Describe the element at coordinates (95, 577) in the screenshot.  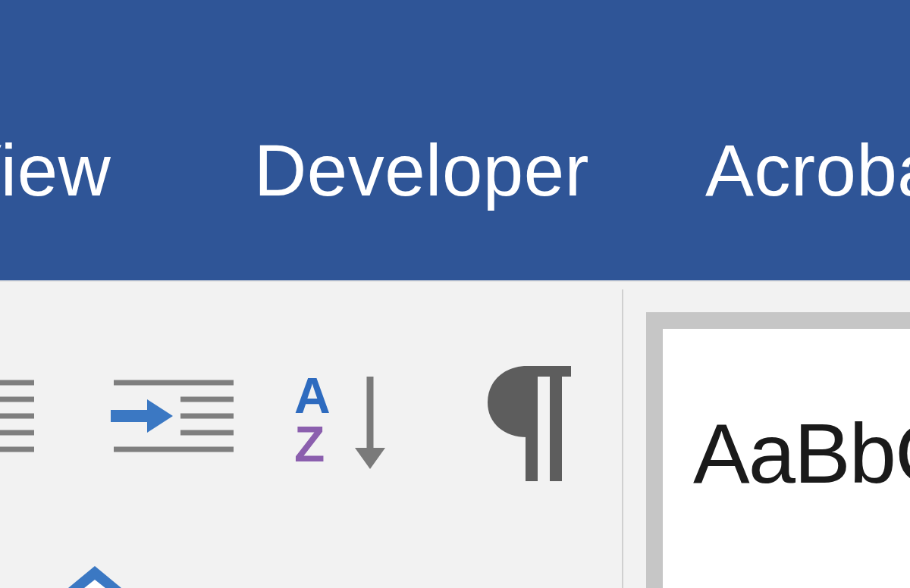
I see `borders-dropdown-icon` at that location.